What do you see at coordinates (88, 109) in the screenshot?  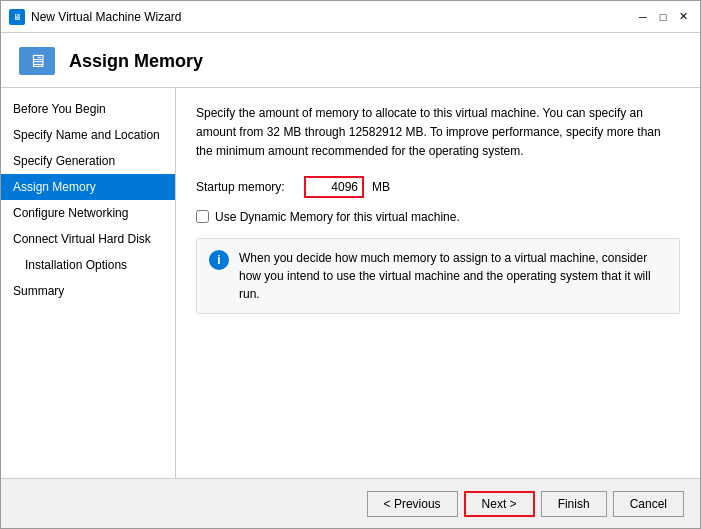 I see `sidebar-item-before-you-begin: Before You Begin` at bounding box center [88, 109].